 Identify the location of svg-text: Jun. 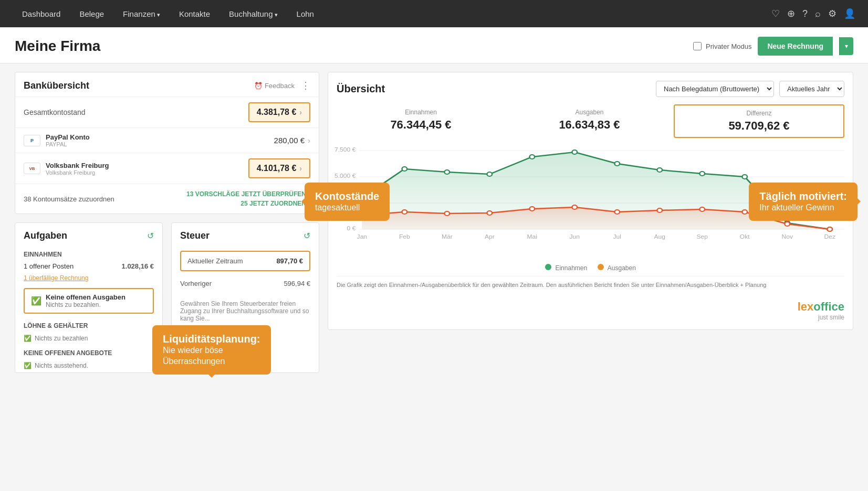
(574, 237).